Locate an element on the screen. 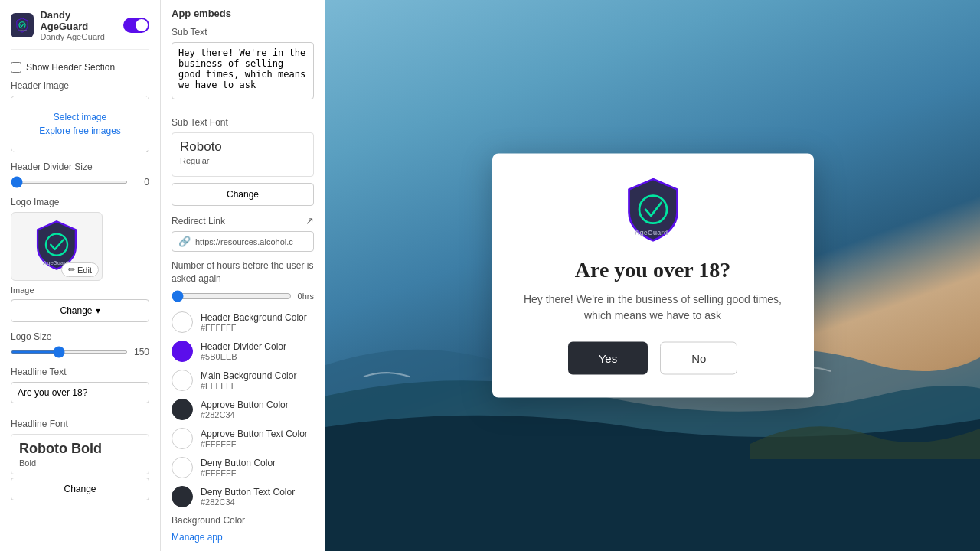 This screenshot has height=551, width=980. sub-text-label: Sub Text is located at coordinates (243, 32).